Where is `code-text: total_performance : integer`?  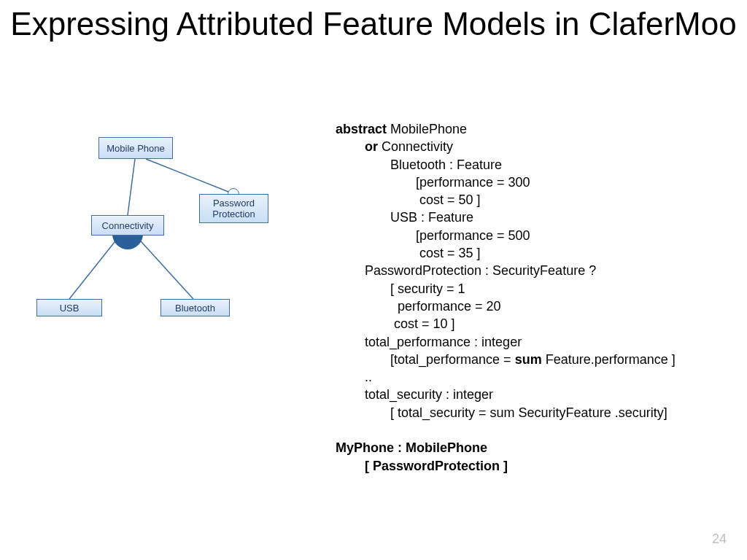 code-text: total_performance : integer is located at coordinates (444, 342).